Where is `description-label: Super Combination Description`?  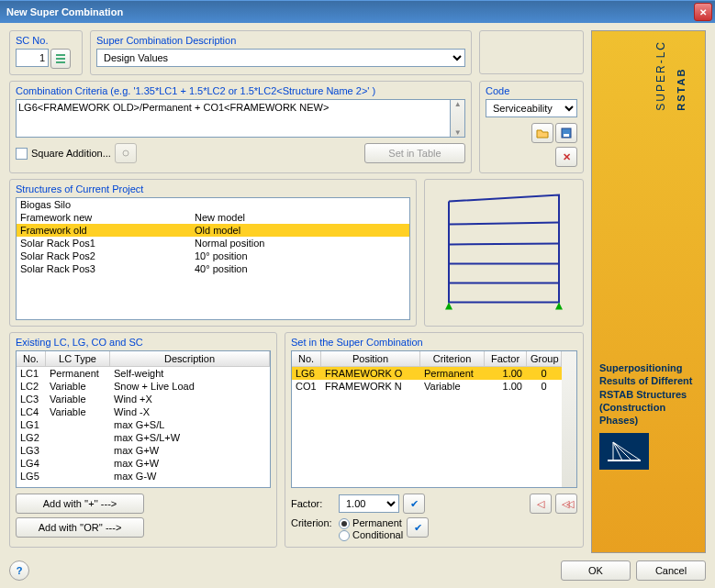
description-label: Super Combination Description is located at coordinates (281, 40).